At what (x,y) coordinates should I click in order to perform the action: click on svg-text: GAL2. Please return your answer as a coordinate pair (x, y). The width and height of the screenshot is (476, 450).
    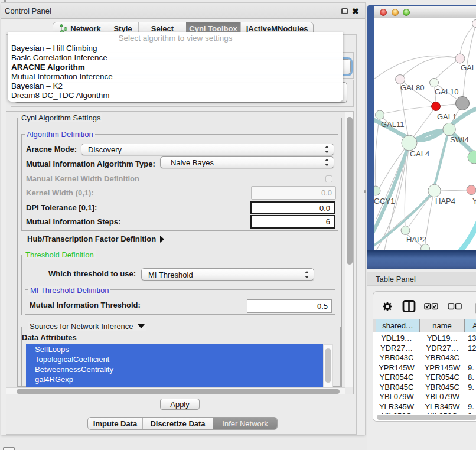
    Looking at the image, I should click on (468, 67).